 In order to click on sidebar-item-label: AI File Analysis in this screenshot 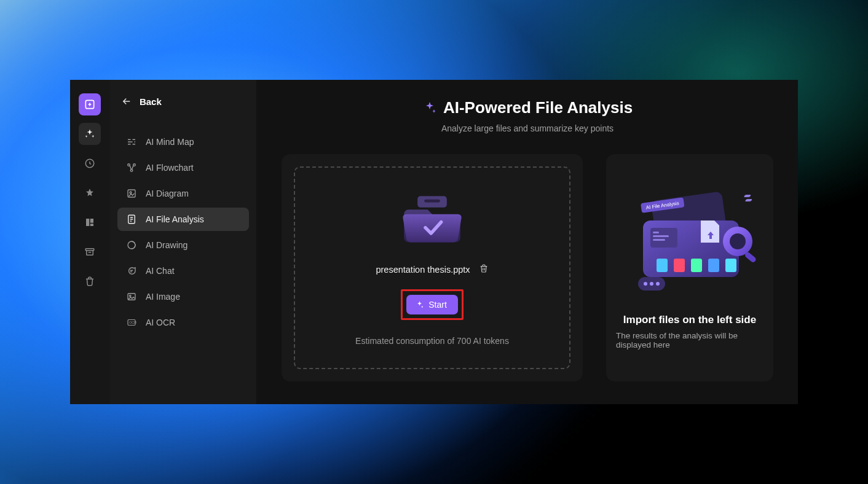, I will do `click(175, 219)`.